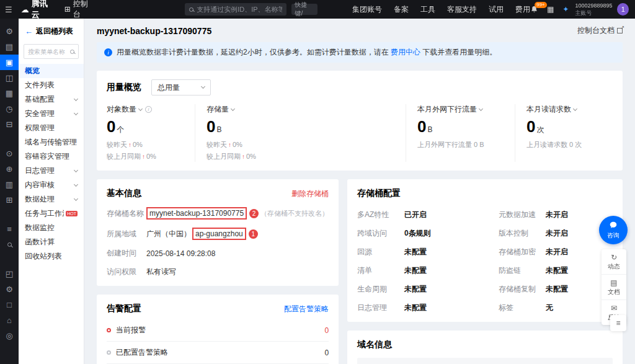 Image resolution: width=635 pixels, height=364 pixels. What do you see at coordinates (9, 185) in the screenshot?
I see `document-icon: ▥` at bounding box center [9, 185].